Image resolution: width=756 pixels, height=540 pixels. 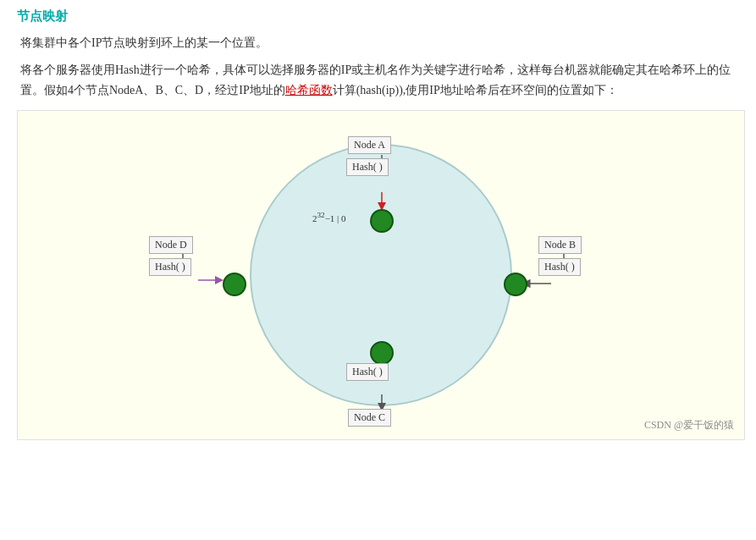 What do you see at coordinates (369, 418) in the screenshot?
I see `node-c-label: Node C` at bounding box center [369, 418].